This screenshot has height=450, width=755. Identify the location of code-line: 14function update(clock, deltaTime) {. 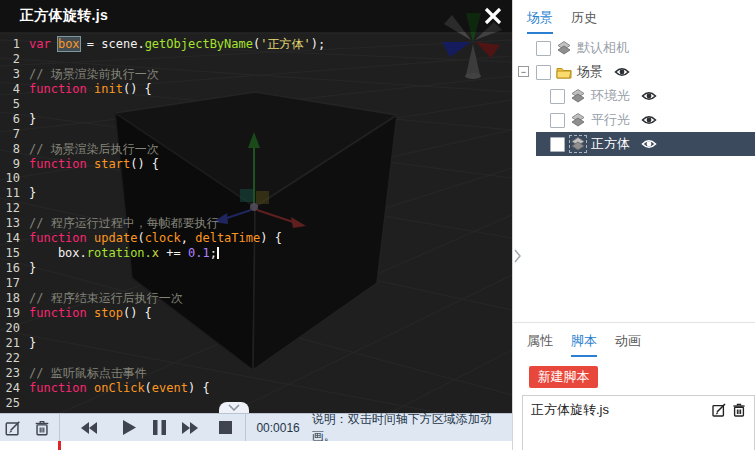
(256, 238).